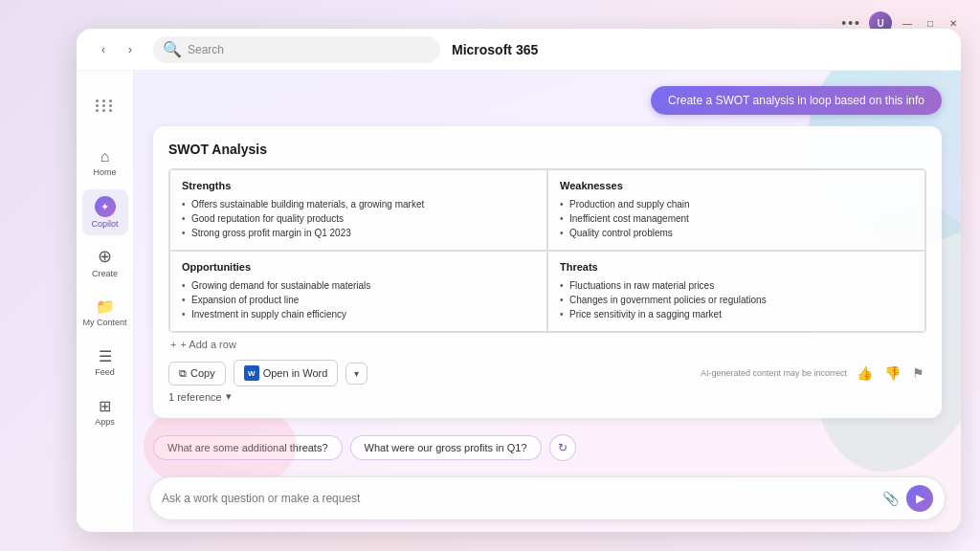  I want to click on reference-label: 1 reference, so click(195, 397).